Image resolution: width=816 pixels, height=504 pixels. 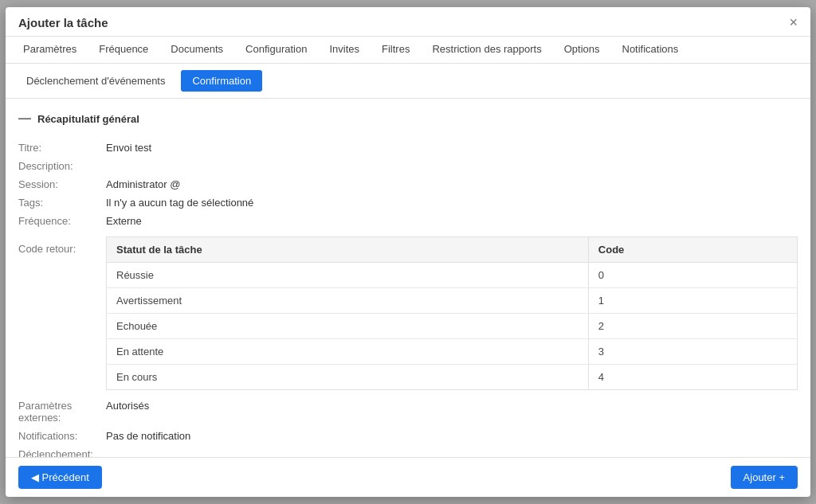 What do you see at coordinates (453, 301) in the screenshot?
I see `table-row: Avertissement1` at bounding box center [453, 301].